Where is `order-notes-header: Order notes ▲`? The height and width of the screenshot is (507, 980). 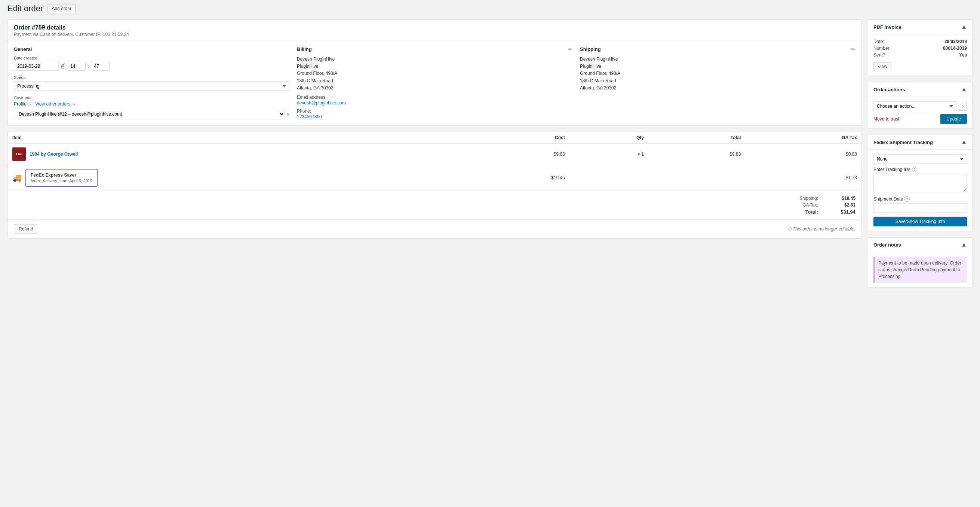
order-notes-header: Order notes ▲ is located at coordinates (920, 245).